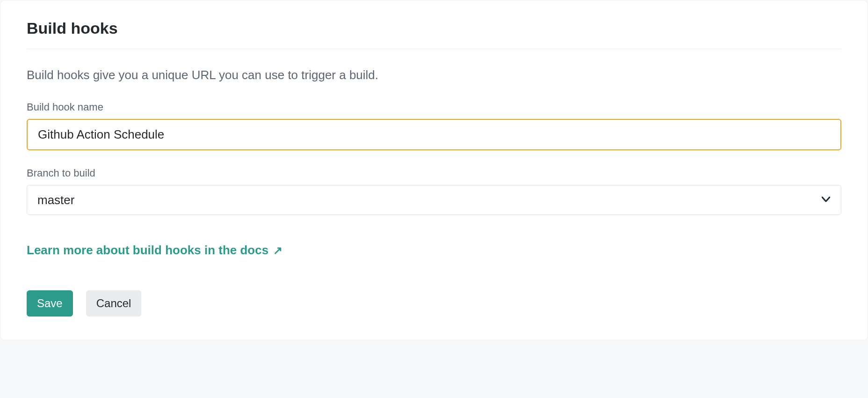 Image resolution: width=868 pixels, height=398 pixels. Describe the element at coordinates (50, 303) in the screenshot. I see `save-button: Save` at that location.